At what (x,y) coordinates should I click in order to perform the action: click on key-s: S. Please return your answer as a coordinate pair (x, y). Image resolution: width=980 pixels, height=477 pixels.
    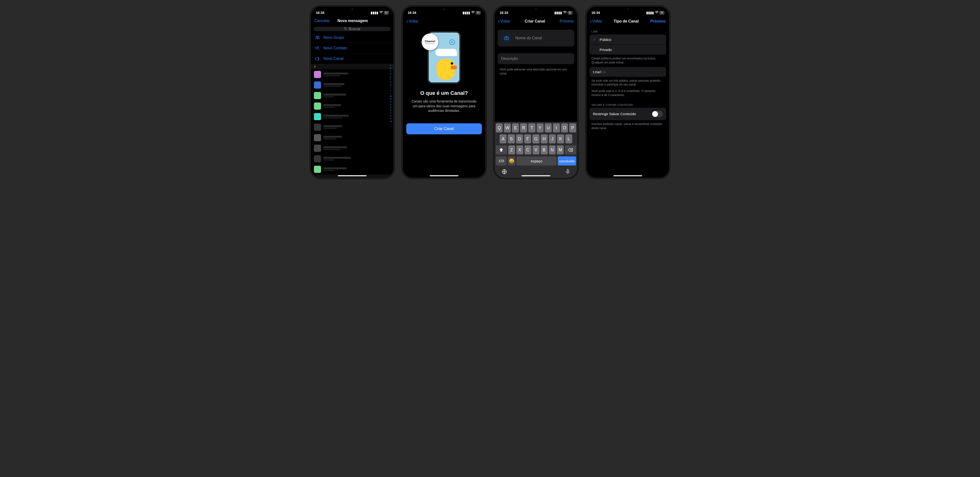
    Looking at the image, I should click on (511, 139).